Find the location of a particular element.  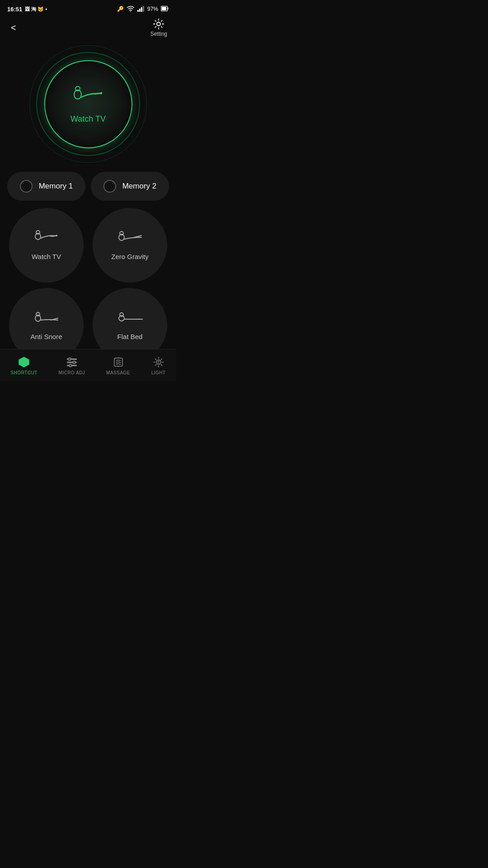

outer-glow-ring: Watch TV is located at coordinates (88, 104).